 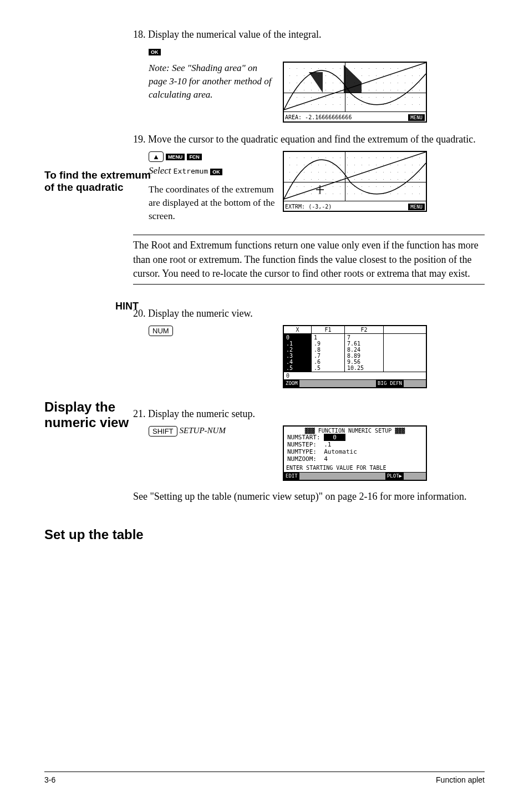 I want to click on col-f2-data: 77.618.248.899.5610.25, so click(x=364, y=353).